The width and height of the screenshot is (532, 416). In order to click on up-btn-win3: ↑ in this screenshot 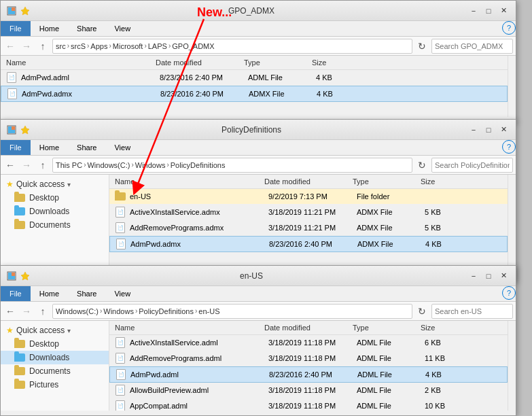, I will do `click(43, 311)`.